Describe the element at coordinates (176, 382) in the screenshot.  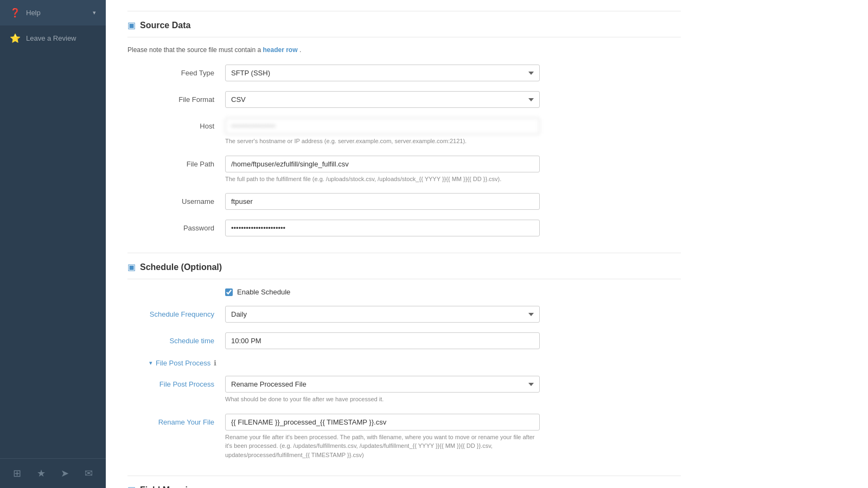
I see `file-post-process-label: File Post Process` at that location.